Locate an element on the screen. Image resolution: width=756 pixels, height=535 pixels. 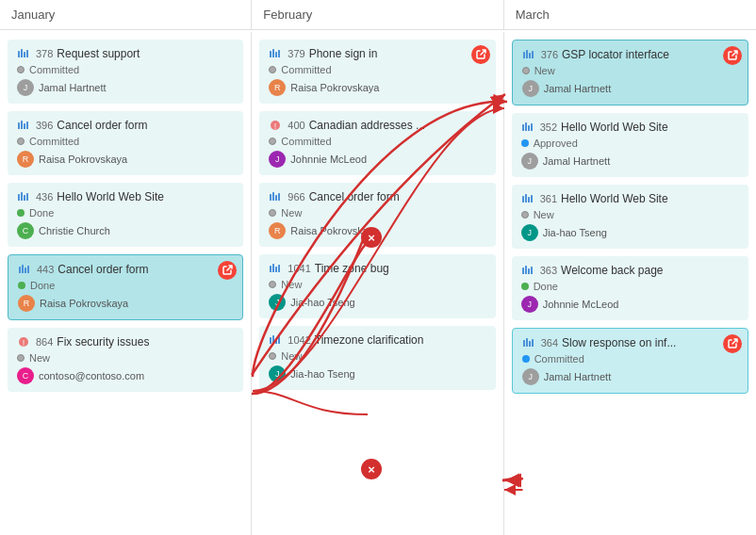
card-443: 443 Cancel order form Done R Raisa Pokro… is located at coordinates (125, 287).